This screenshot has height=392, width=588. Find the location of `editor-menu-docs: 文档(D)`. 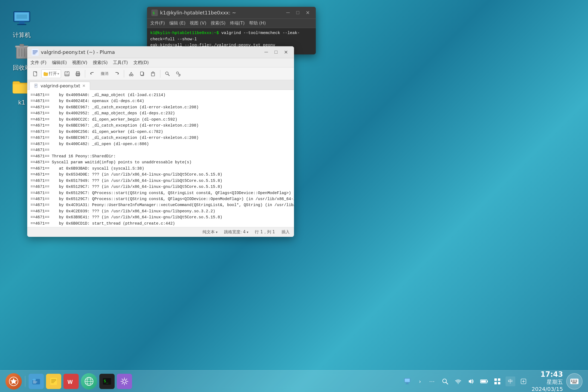

editor-menu-docs: 文档(D) is located at coordinates (141, 63).